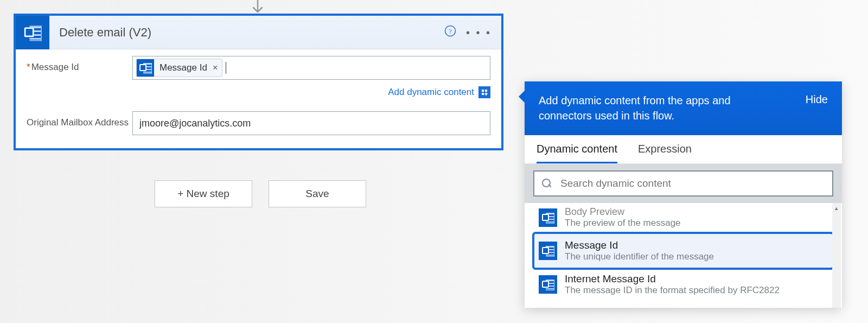 The width and height of the screenshot is (868, 323). What do you see at coordinates (684, 109) in the screenshot?
I see `dynamic-content-header: Add dynamic content from the apps and co…` at bounding box center [684, 109].